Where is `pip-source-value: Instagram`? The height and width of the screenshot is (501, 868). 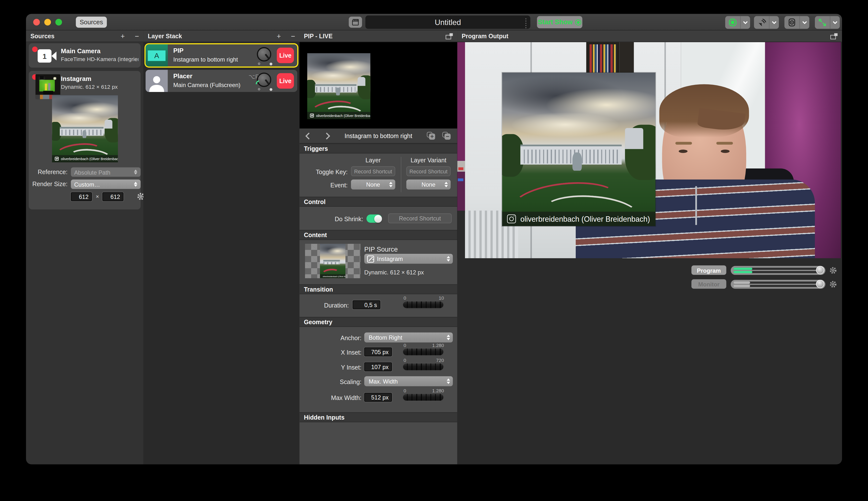
pip-source-value: Instagram is located at coordinates (390, 259).